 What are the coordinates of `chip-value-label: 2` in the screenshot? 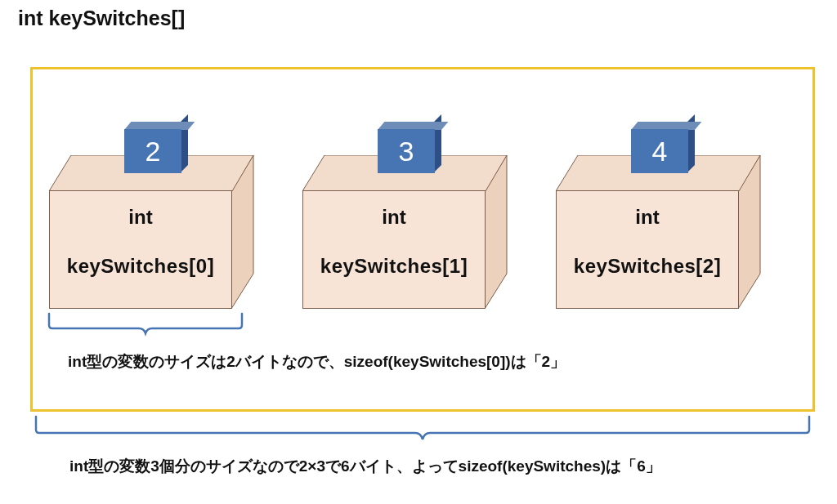 It's located at (153, 151).